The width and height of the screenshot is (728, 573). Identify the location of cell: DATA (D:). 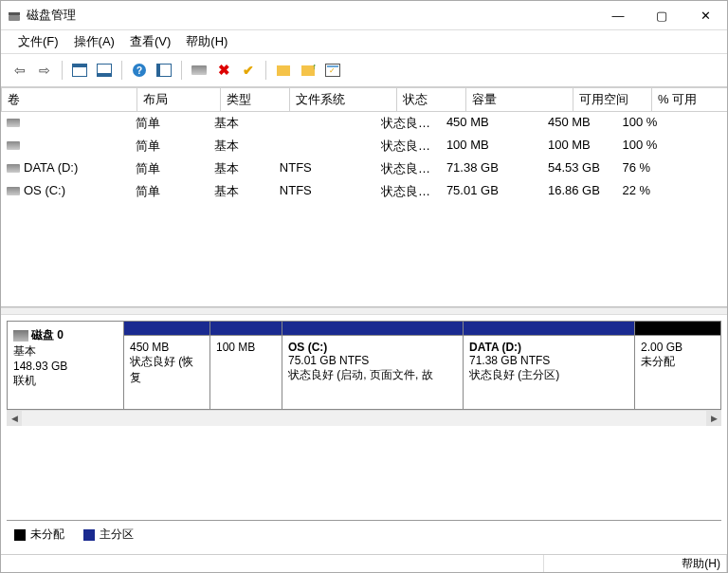
(65, 169).